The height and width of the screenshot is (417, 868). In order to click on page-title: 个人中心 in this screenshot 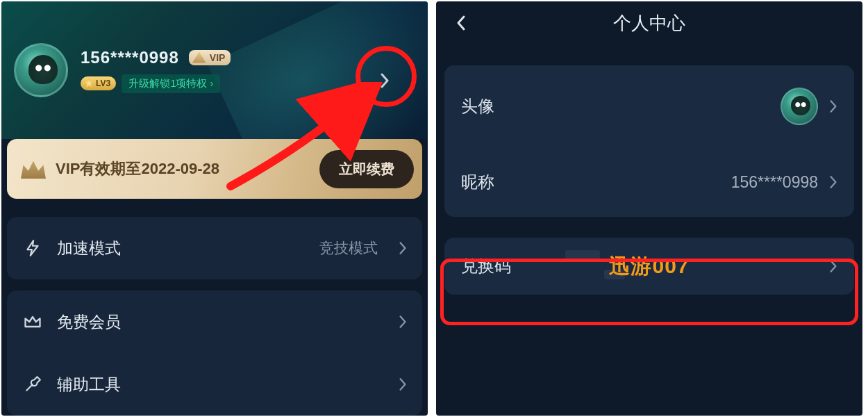, I will do `click(649, 24)`.